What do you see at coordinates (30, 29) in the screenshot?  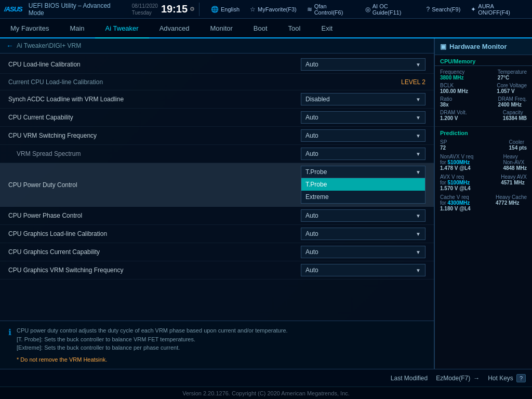 I see `nav-my-favorites: My Favorites` at bounding box center [30, 29].